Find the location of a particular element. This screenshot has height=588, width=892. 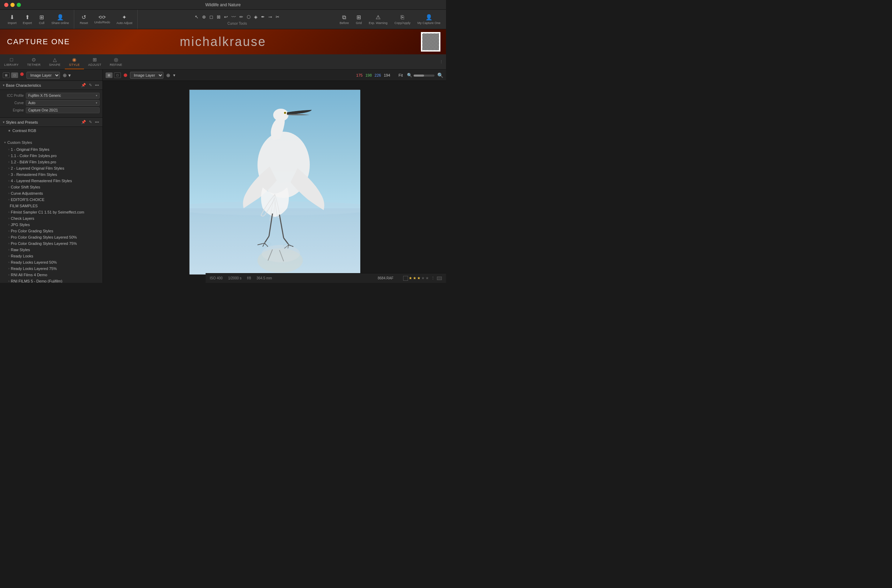

layer-icon-1: ⊞ is located at coordinates (6, 75).